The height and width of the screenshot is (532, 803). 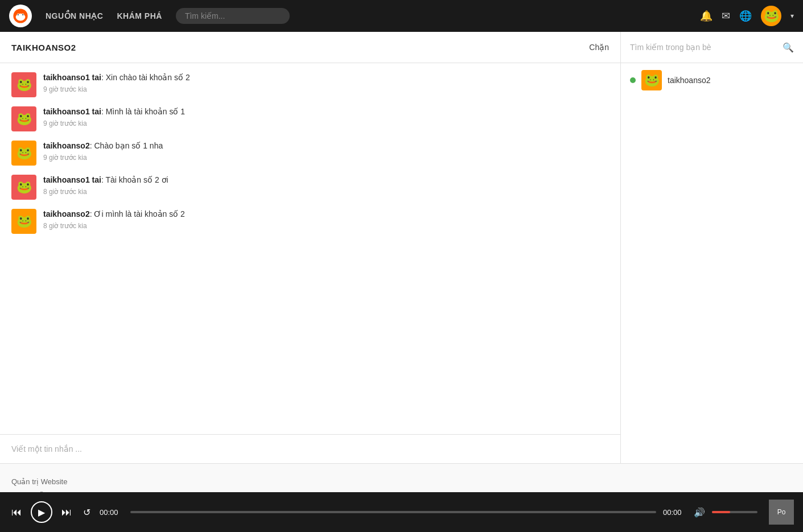 I want to click on message-body: taikhoanso1 tai: Xin chào tài khoản số 2…, so click(x=117, y=83).